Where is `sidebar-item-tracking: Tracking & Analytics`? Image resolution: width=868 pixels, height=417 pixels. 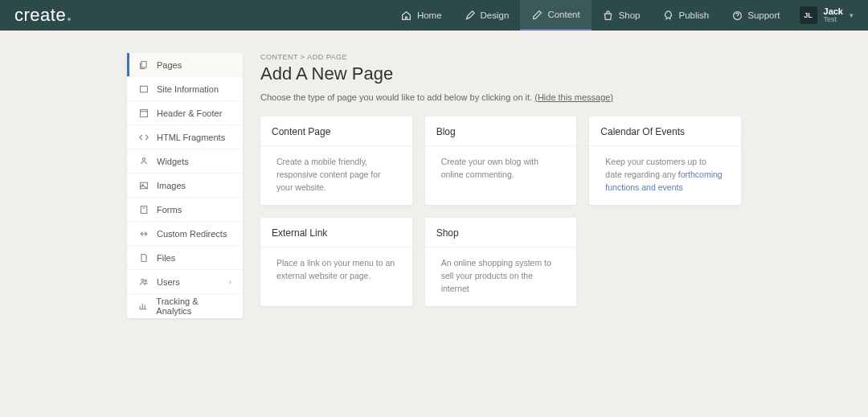 sidebar-item-tracking: Tracking & Analytics is located at coordinates (185, 306).